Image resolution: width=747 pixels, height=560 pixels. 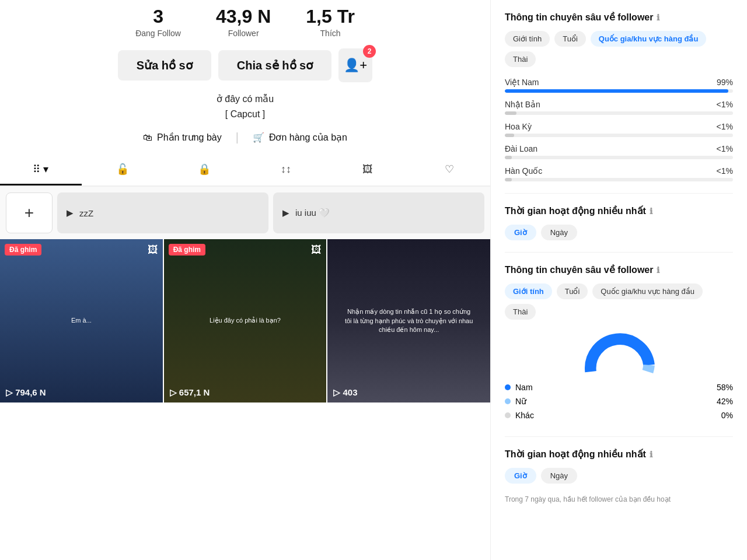 I want to click on followers-label: Follower, so click(x=244, y=33).